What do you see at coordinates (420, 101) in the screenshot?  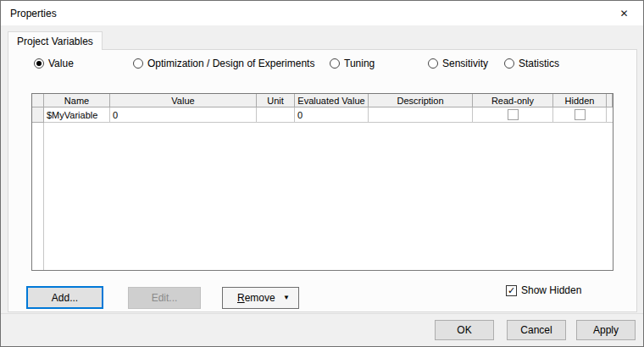 I see `col-header-description: Description` at bounding box center [420, 101].